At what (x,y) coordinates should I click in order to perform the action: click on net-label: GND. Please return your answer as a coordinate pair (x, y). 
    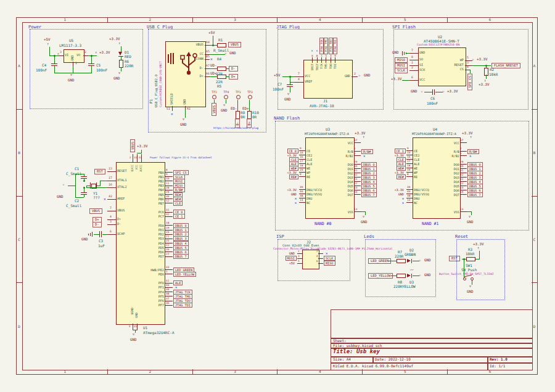
    Looking at the image, I should click on (292, 253).